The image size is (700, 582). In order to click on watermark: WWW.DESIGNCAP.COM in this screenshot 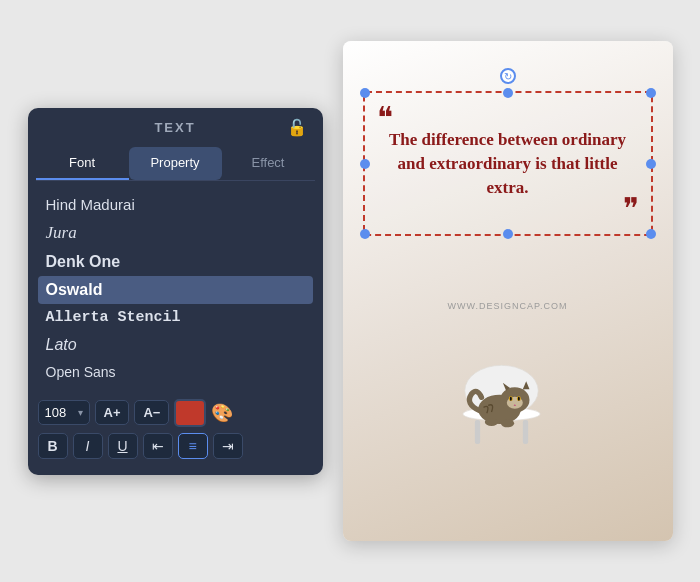, I will do `click(508, 306)`.